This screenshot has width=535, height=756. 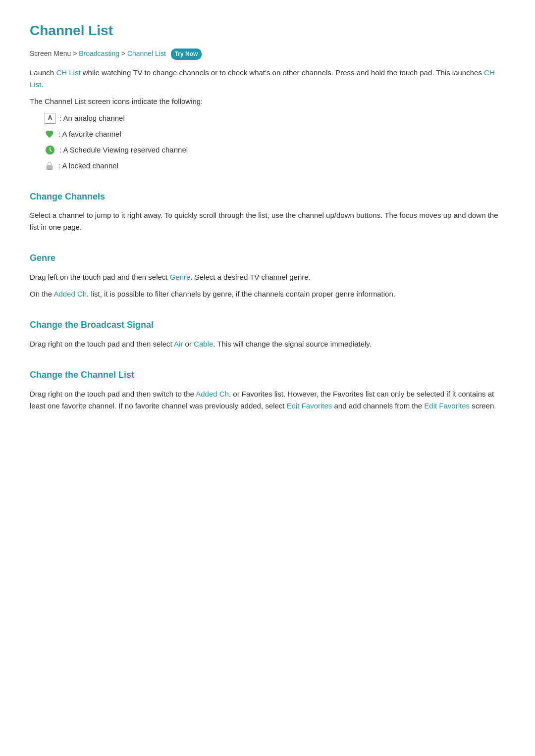 I want to click on section-text-genre-2: On the Added Ch. list, it is possible to…, so click(x=268, y=294).